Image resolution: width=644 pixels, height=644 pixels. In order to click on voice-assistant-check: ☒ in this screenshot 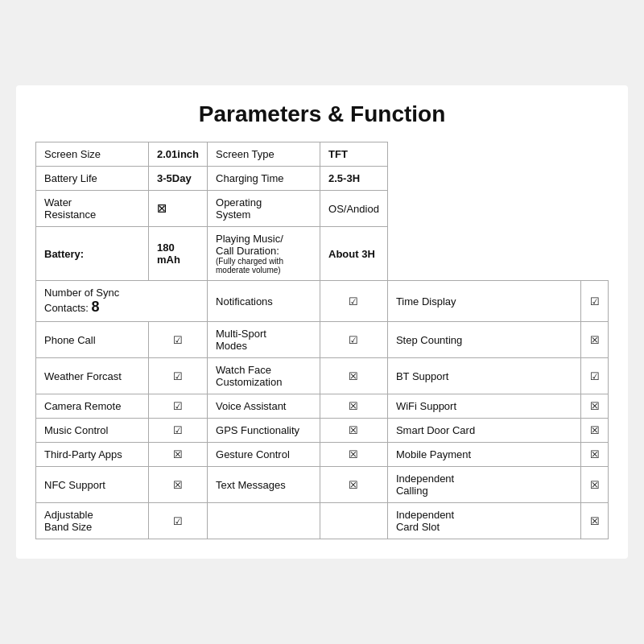, I will do `click(354, 407)`.